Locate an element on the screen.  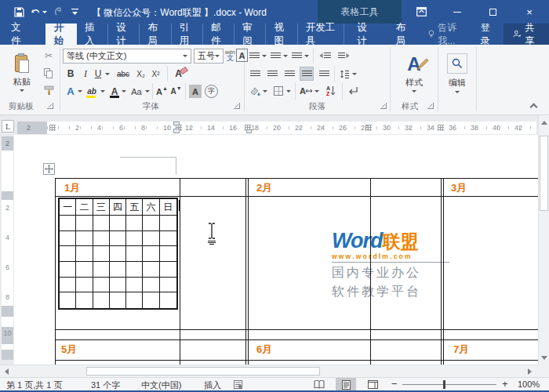
bullets-button is located at coordinates (254, 56).